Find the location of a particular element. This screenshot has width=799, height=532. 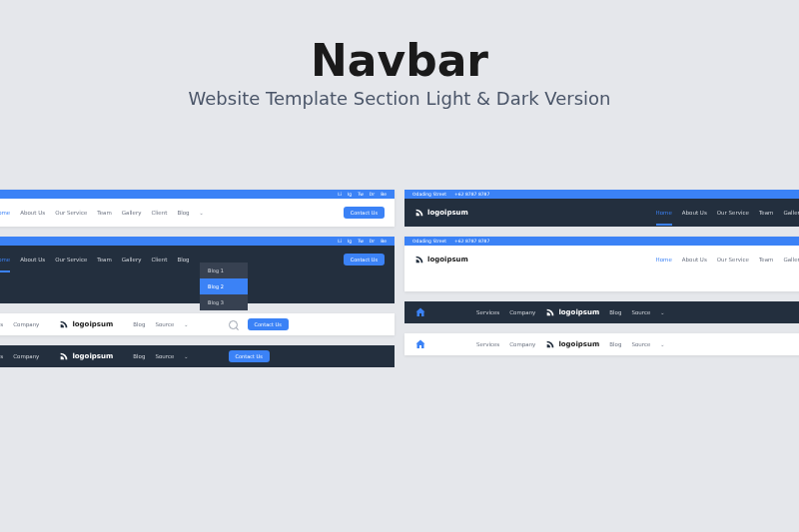

main-nav: logoipsum Home About Us Our Service Team… is located at coordinates (601, 213).